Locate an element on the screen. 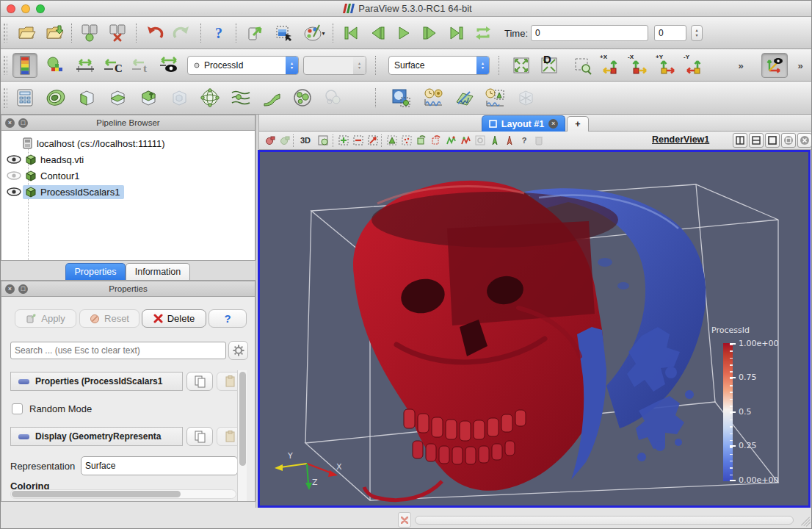  interactive-select-cells-button is located at coordinates (451, 140).